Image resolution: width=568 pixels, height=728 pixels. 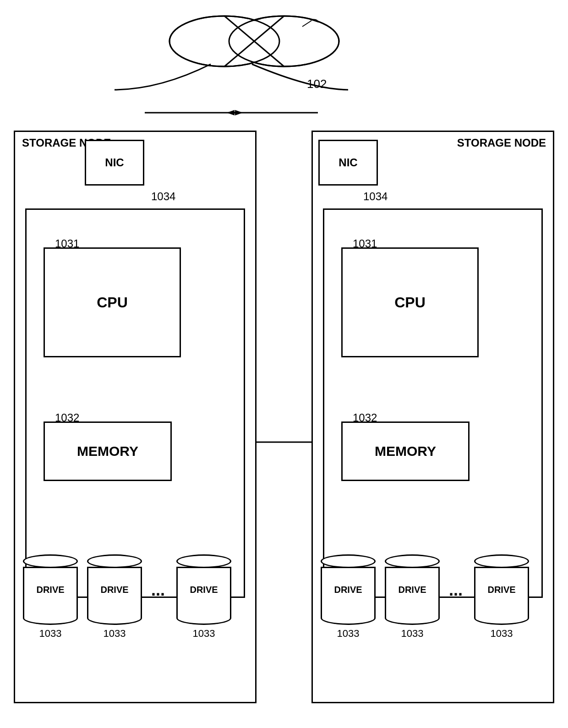 What do you see at coordinates (50, 561) in the screenshot?
I see `drive-1-left-top` at bounding box center [50, 561].